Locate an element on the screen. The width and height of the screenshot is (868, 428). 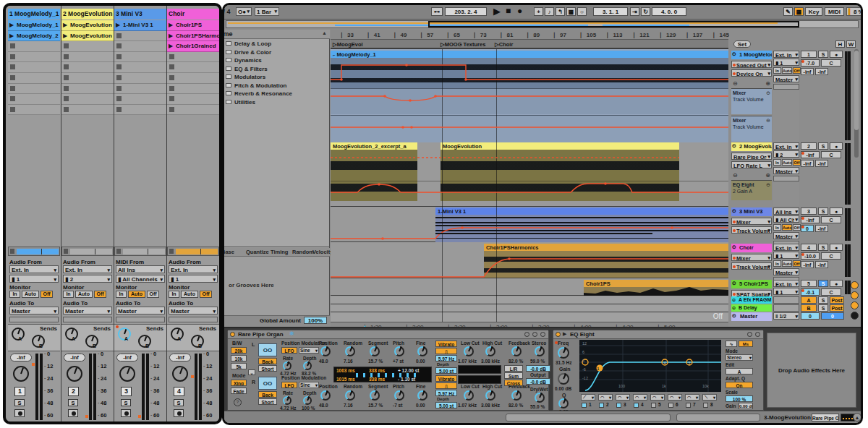
session-clip: ▶Choir1Grained is located at coordinates (193, 46).